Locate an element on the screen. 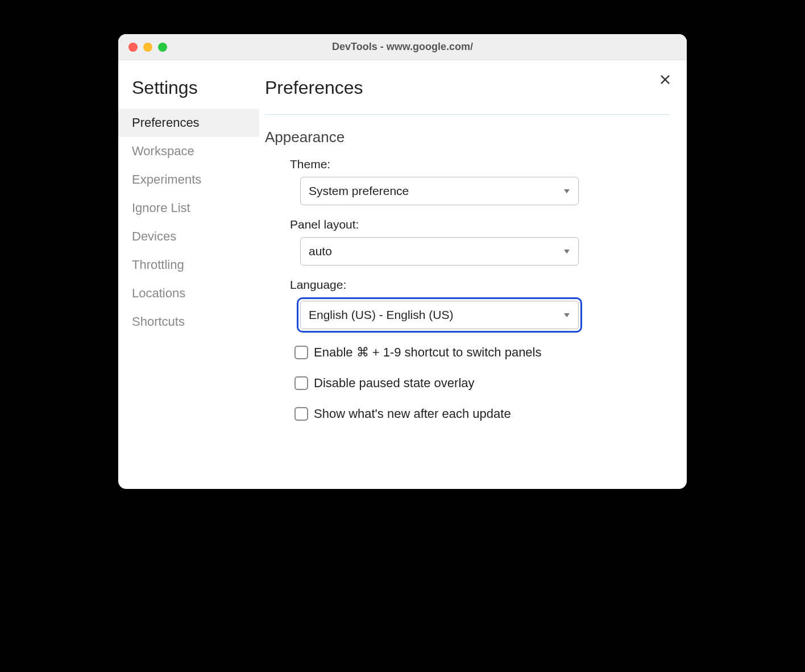 This screenshot has width=805, height=672. theme-label: Theme: is located at coordinates (477, 164).